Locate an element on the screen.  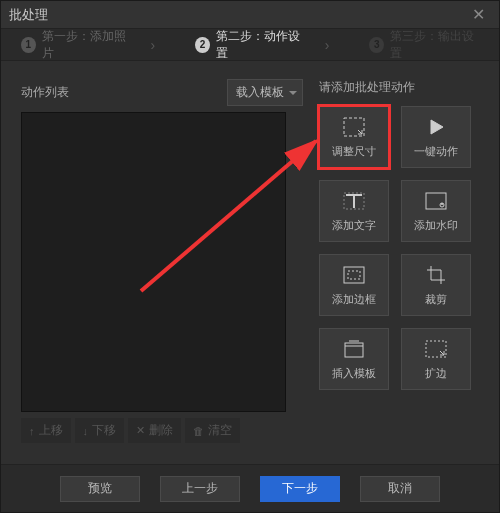
template-icon is located at coordinates (354, 349).